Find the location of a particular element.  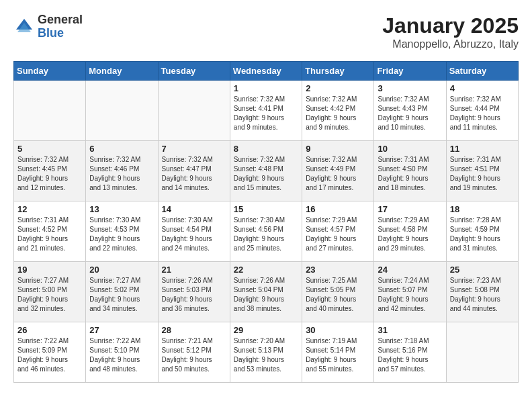

day-info: Sunrise: 7:29 AM Sunset: 4:58 PM Dayligh… is located at coordinates (410, 234).